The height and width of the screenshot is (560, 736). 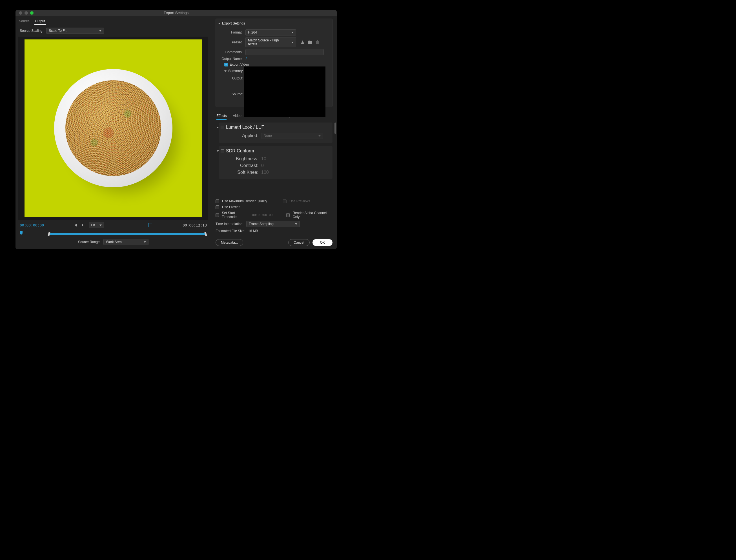 I want to click on max-render-checkbox, so click(x=217, y=201).